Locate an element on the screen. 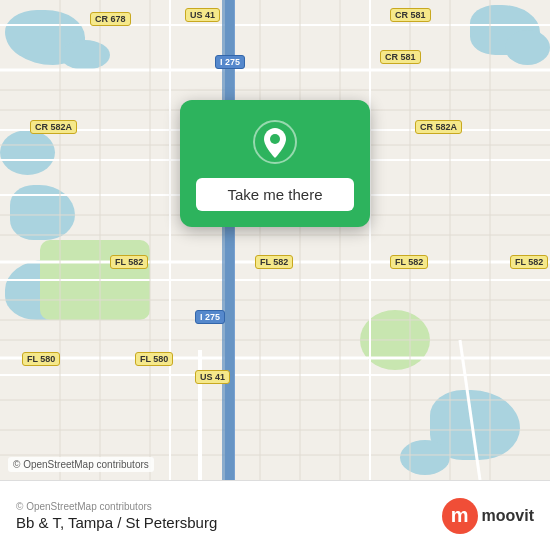 This screenshot has height=550, width=550. take-me-there-button: Take me there is located at coordinates (275, 194).